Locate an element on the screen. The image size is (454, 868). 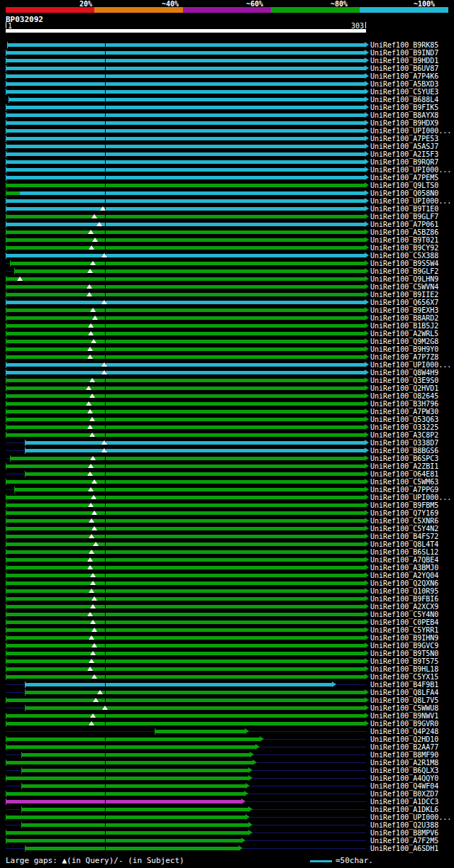
alignment-row: UniRef100_B8AYX8 is located at coordinates (227, 115).